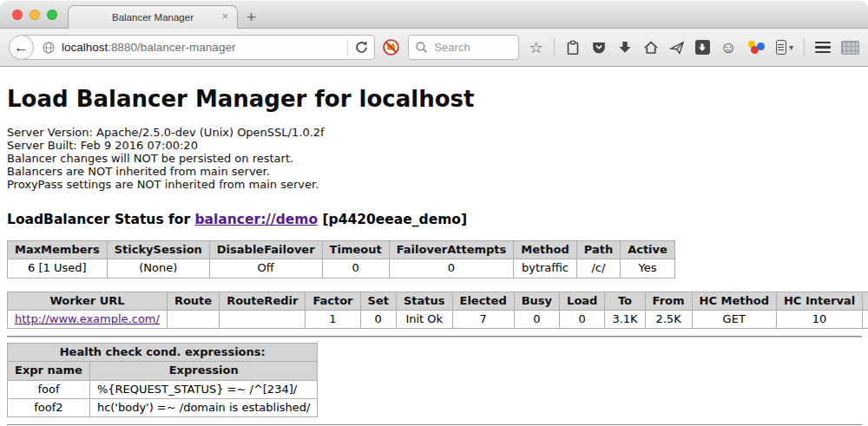 This screenshot has width=868, height=426. What do you see at coordinates (437, 99) in the screenshot?
I see `page-title: Load Balancer Manager for localhost` at bounding box center [437, 99].